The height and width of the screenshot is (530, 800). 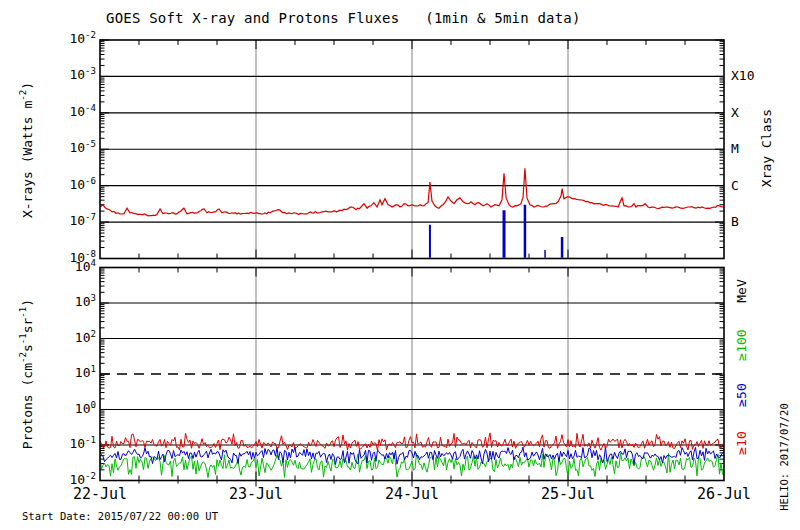 I want to click on xray-ytick-label: 10-3, so click(x=67, y=74).